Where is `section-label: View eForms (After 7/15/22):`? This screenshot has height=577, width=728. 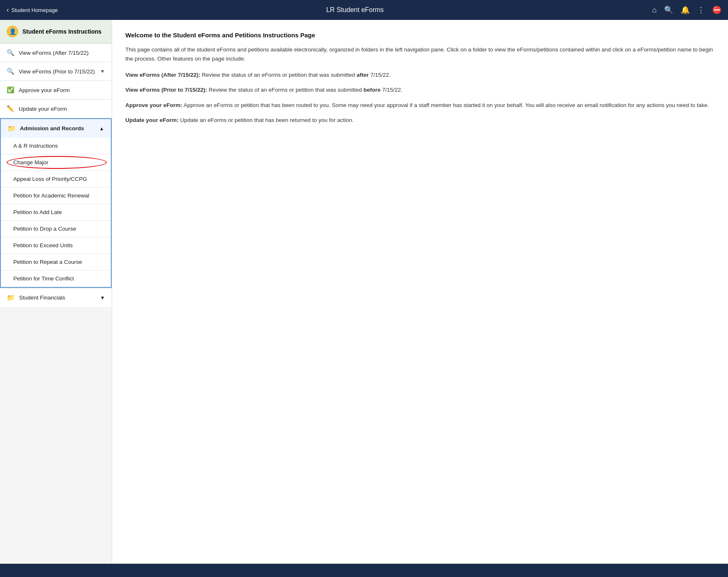 section-label: View eForms (After 7/15/22): is located at coordinates (163, 75).